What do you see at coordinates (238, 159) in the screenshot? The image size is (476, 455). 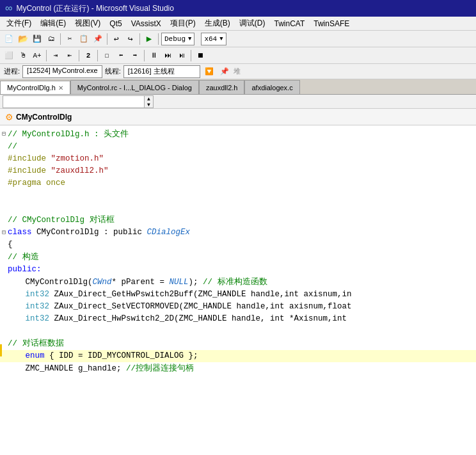 I see `code-line-3: #include "zmotion.h"` at bounding box center [238, 159].